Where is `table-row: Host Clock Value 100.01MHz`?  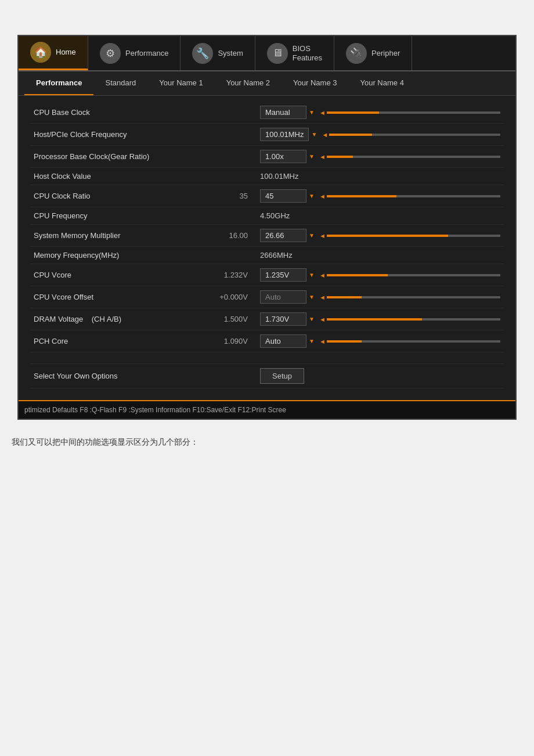
table-row: Host Clock Value 100.01MHz is located at coordinates (267, 177).